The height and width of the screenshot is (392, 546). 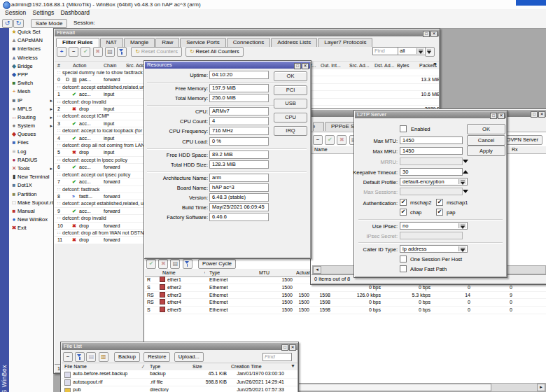 I want to click on resources-titlebar: Resources □✕, so click(x=227, y=65).